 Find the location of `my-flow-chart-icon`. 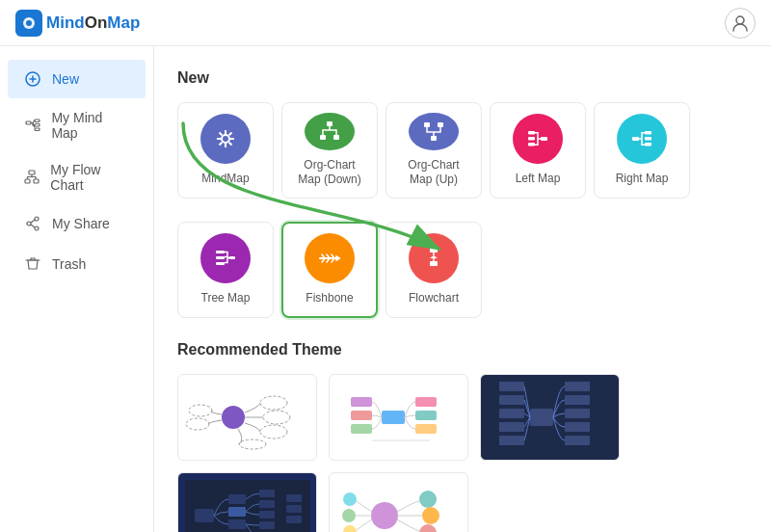

my-flow-chart-icon is located at coordinates (32, 177).